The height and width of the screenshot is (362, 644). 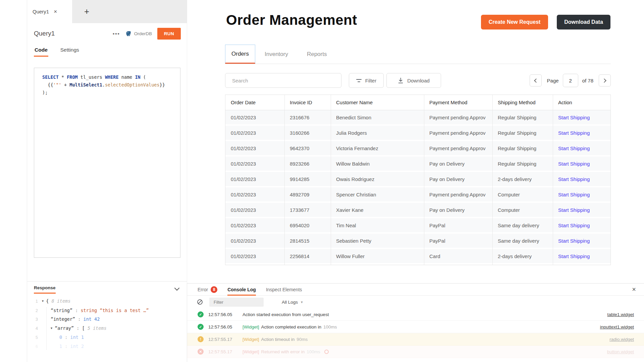 I want to click on log-filter-input, so click(x=236, y=302).